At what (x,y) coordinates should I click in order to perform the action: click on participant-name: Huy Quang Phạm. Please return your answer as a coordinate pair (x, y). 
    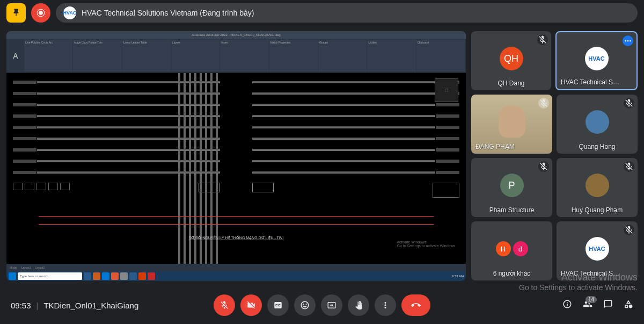
    Looking at the image, I should click on (597, 210).